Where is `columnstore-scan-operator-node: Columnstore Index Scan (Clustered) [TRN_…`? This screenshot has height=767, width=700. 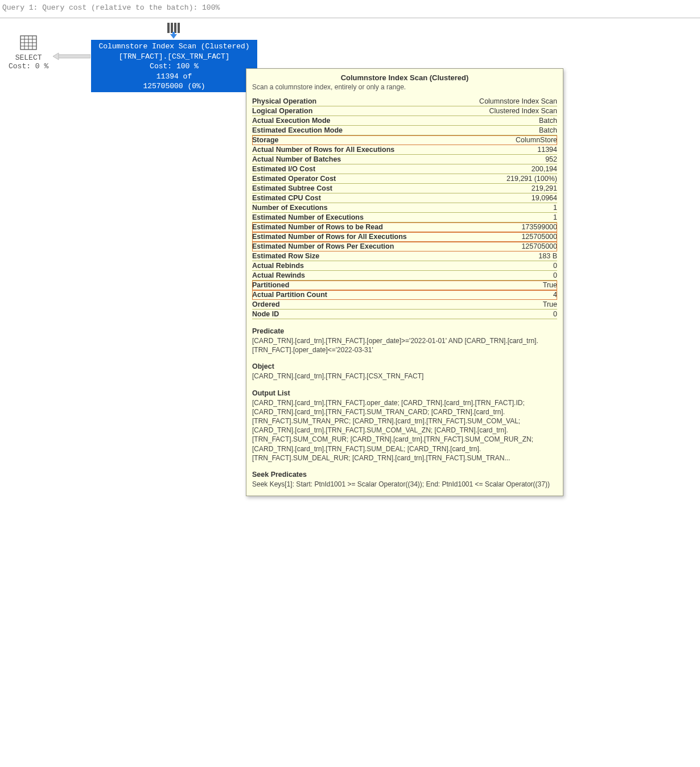
columnstore-scan-operator-node: Columnstore Index Scan (Clustered) [TRN_… is located at coordinates (174, 66).